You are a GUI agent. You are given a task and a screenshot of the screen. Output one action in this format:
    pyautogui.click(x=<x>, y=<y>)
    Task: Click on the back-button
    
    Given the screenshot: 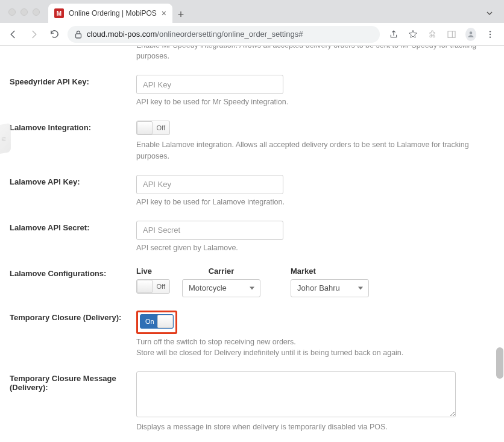 What is the action you would take?
    pyautogui.click(x=13, y=34)
    